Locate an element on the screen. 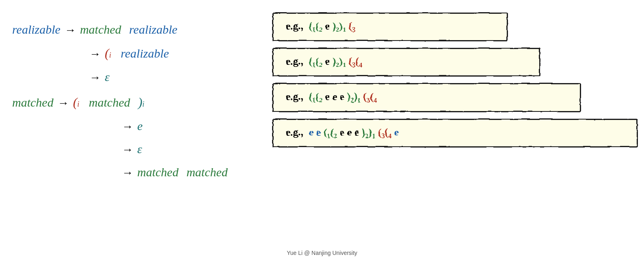 Image resolution: width=644 pixels, height=261 pixels. grammar-rule-2: → ( i realizable is located at coordinates (171, 53).